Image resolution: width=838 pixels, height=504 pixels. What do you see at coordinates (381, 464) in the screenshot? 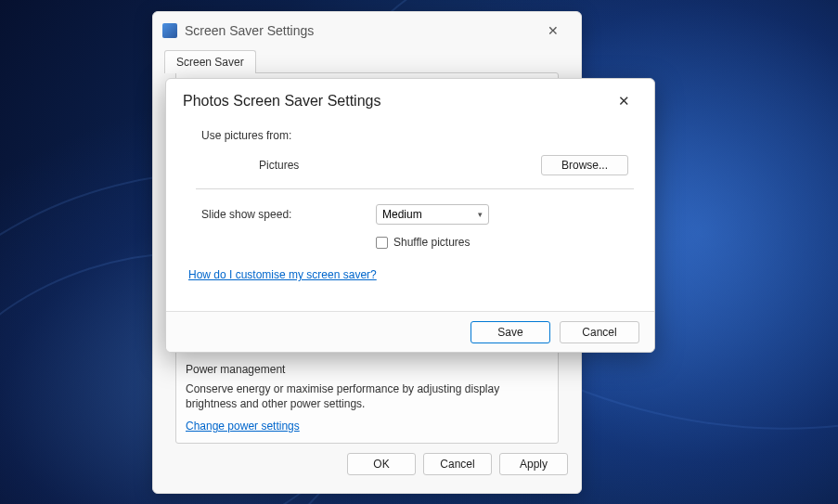
I see `ok-button: OK` at bounding box center [381, 464].